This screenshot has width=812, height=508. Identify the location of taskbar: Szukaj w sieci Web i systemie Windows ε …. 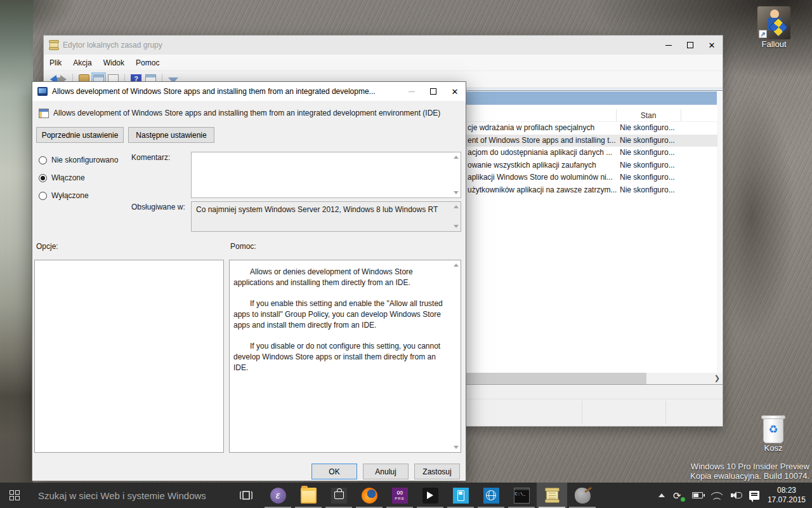
(406, 495).